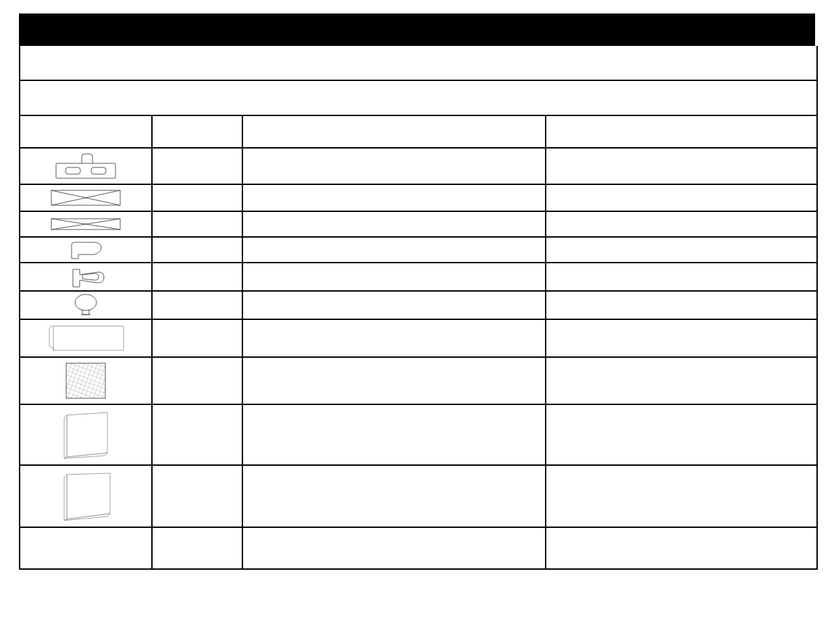 The image size is (834, 644). I want to click on gasket-b-icon, so click(86, 277).